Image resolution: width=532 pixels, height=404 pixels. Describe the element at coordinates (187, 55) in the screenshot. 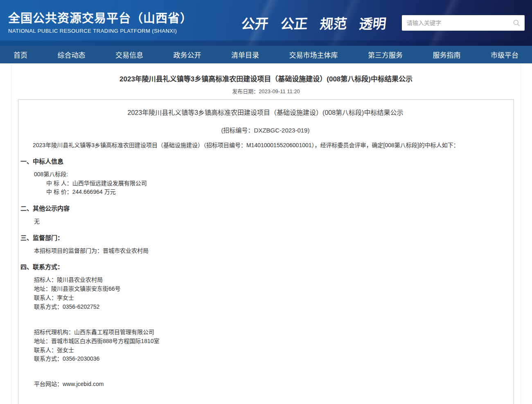

I see `nav-item-gov-disclosure: 政务公开` at that location.